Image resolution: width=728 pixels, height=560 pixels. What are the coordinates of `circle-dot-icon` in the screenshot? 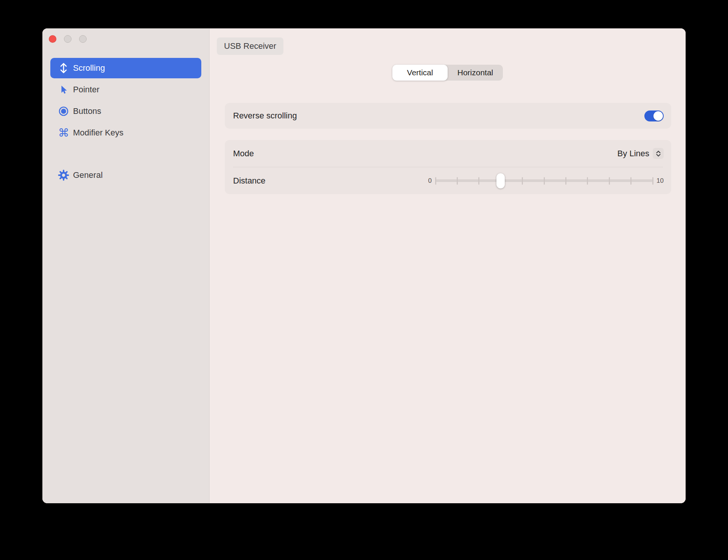 It's located at (64, 111).